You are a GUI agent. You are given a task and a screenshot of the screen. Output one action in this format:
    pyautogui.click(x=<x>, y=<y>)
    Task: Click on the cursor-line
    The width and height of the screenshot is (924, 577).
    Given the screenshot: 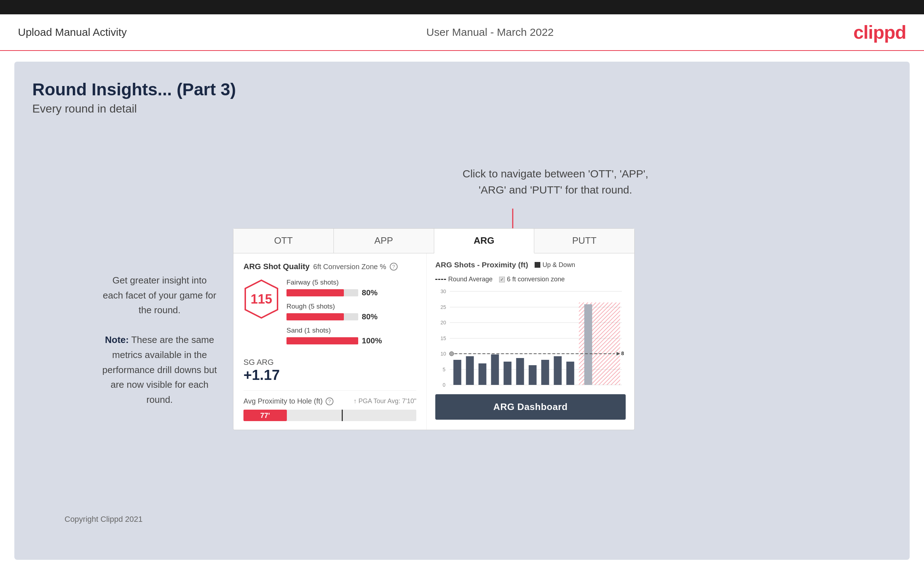 What is the action you would take?
    pyautogui.click(x=342, y=415)
    